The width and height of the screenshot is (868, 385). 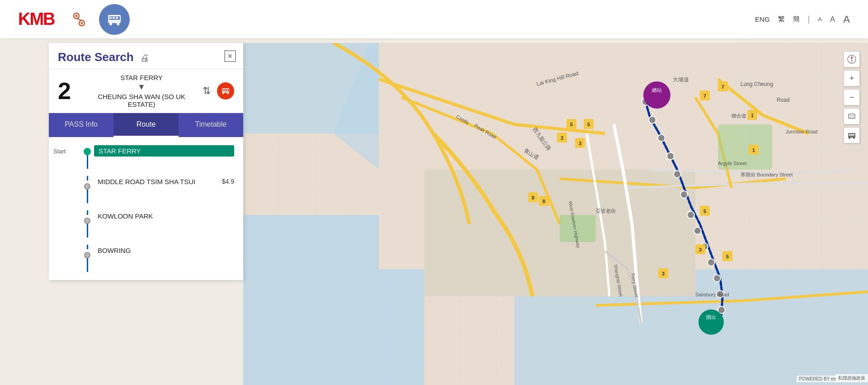 I want to click on panel-title: Route Search, so click(x=96, y=57).